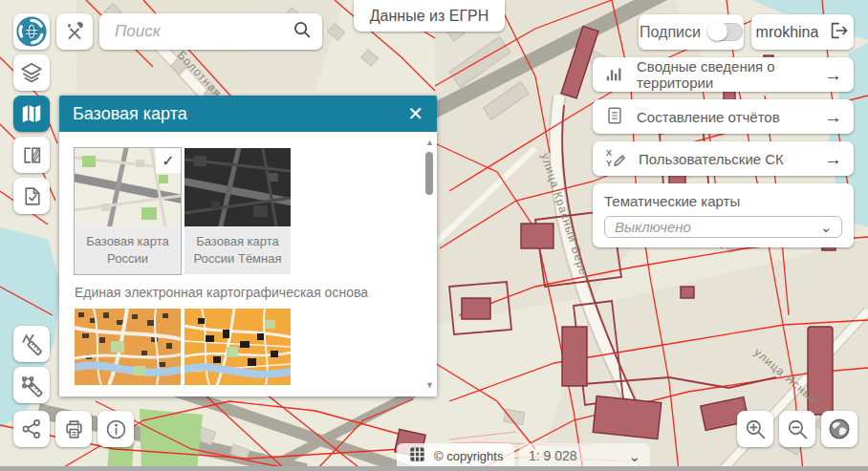 The width and height of the screenshot is (868, 471). What do you see at coordinates (725, 75) in the screenshot?
I see `territory-summary-label: Сводные сведения о территории` at bounding box center [725, 75].